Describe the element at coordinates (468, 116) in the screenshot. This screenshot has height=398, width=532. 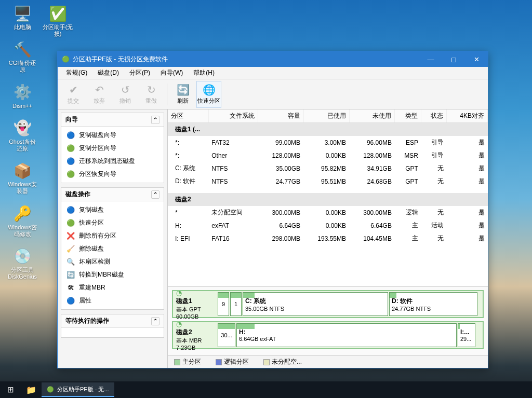
I see `column-header: 4KB对齐` at that location.